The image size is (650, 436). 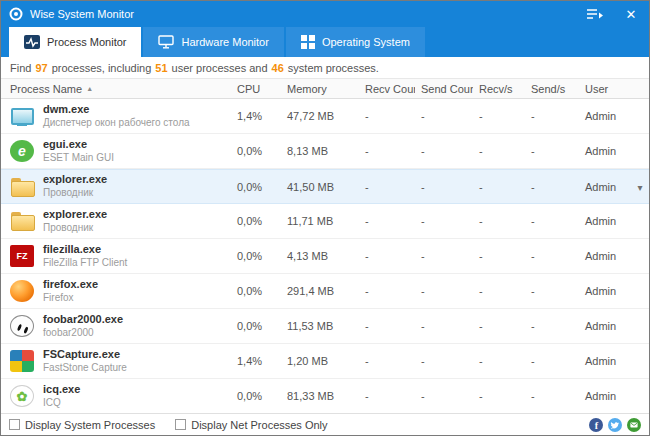 I want to click on column-header-recv-s: Recv/s, so click(x=499, y=89).